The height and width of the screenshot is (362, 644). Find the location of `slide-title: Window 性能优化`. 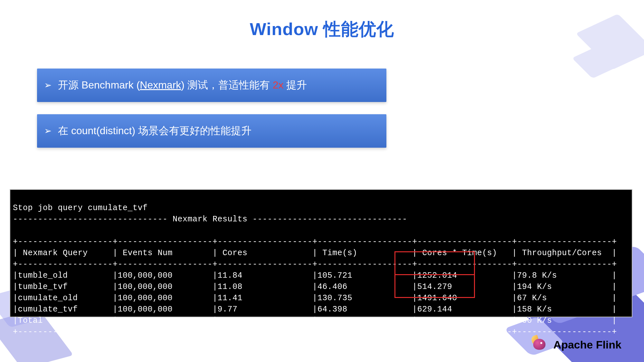

slide-title: Window 性能优化 is located at coordinates (322, 21).